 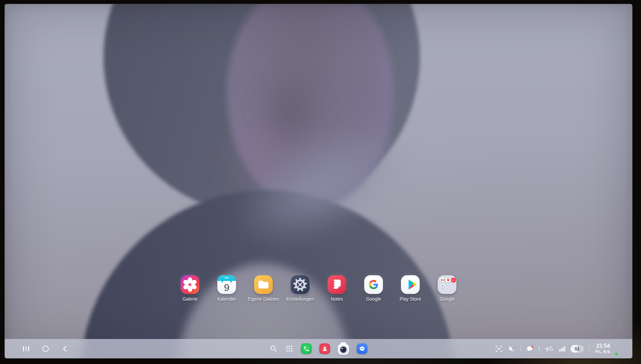 I want to click on dock-app-play-store: Play Store, so click(x=410, y=288).